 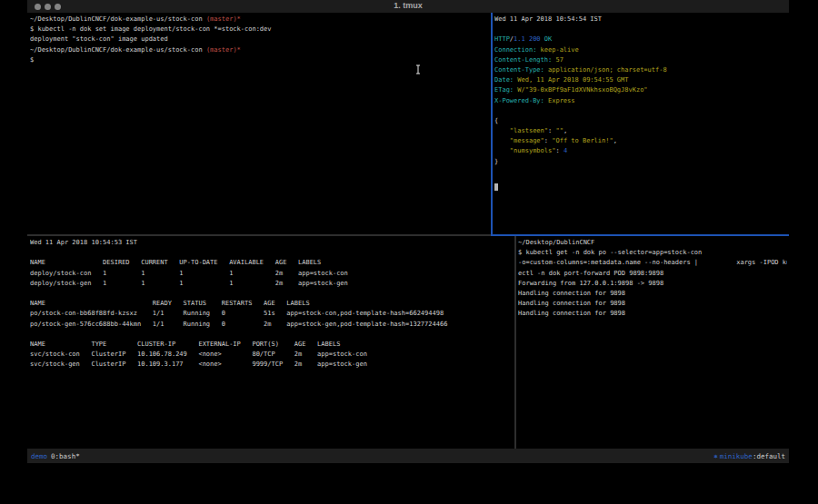 What do you see at coordinates (641, 60) in the screenshot?
I see `terminal-line: Content-Length: 57` at bounding box center [641, 60].